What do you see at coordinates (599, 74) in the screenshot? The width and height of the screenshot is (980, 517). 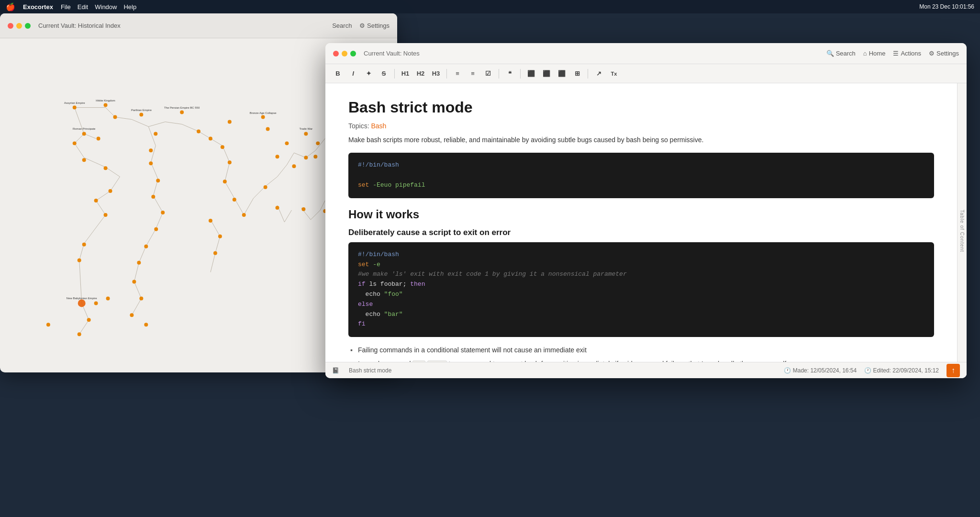 I see `insert-link-button: ↗` at bounding box center [599, 74].